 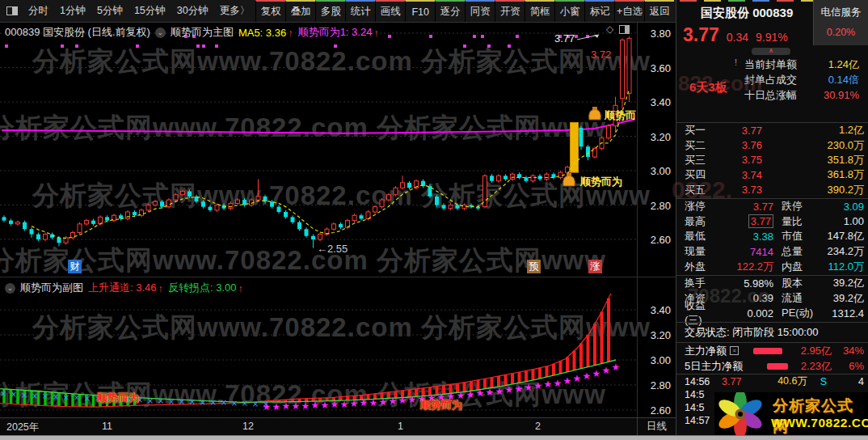 What do you see at coordinates (202, 288) in the screenshot?
I see `pivot-value: 反转拐点: 3.00` at bounding box center [202, 288].